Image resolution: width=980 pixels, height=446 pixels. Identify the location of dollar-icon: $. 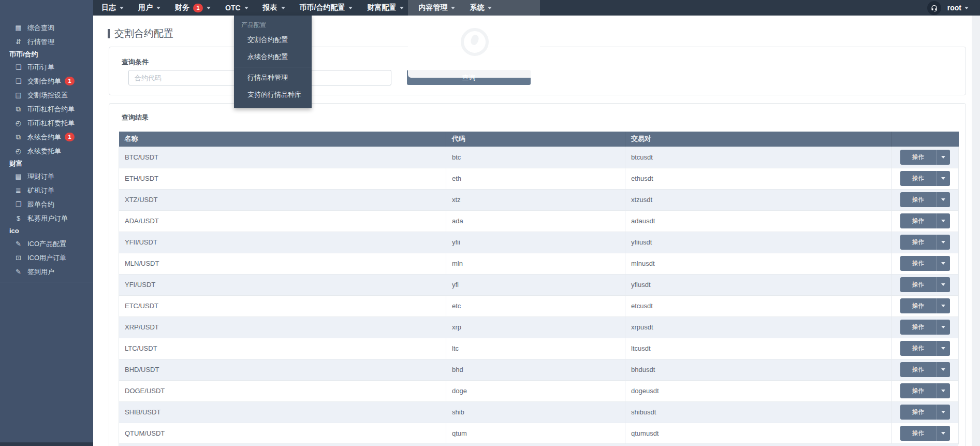
(19, 219).